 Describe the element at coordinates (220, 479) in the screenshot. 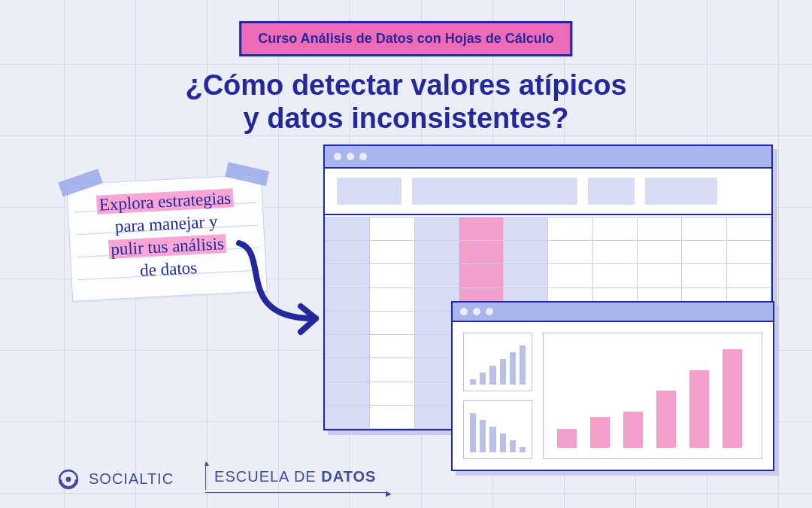

I see `footer-logos: SOCIALTIC ▲▶ ESCUELA DE DATOS` at that location.